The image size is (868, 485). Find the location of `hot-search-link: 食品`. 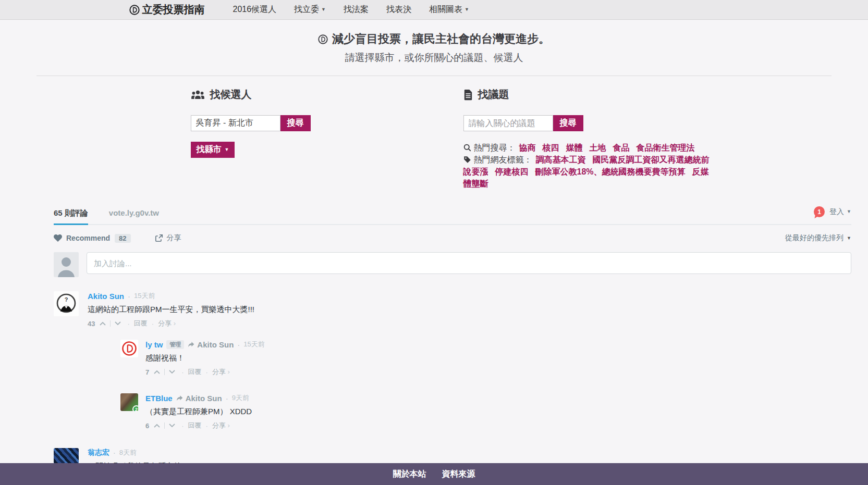

hot-search-link: 食品 is located at coordinates (621, 148).